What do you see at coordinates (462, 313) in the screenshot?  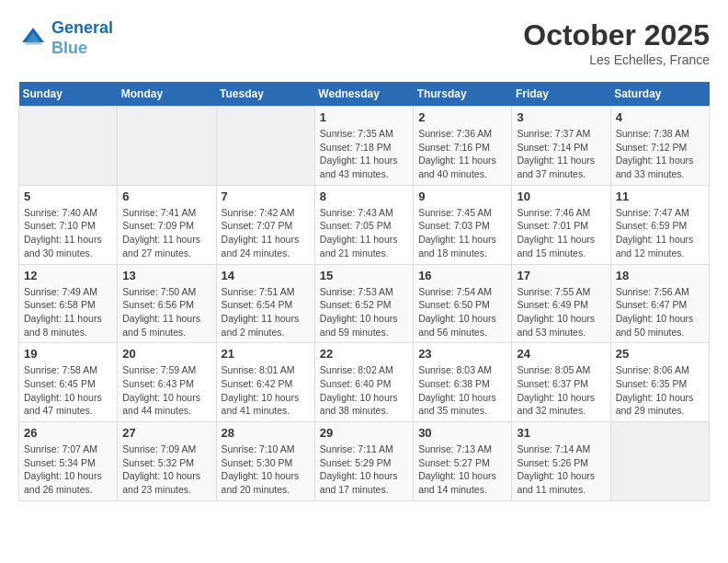 I see `day-info: Sunrise: 7:54 AM Sunset: 6:50 PM Dayligh…` at bounding box center [462, 313].